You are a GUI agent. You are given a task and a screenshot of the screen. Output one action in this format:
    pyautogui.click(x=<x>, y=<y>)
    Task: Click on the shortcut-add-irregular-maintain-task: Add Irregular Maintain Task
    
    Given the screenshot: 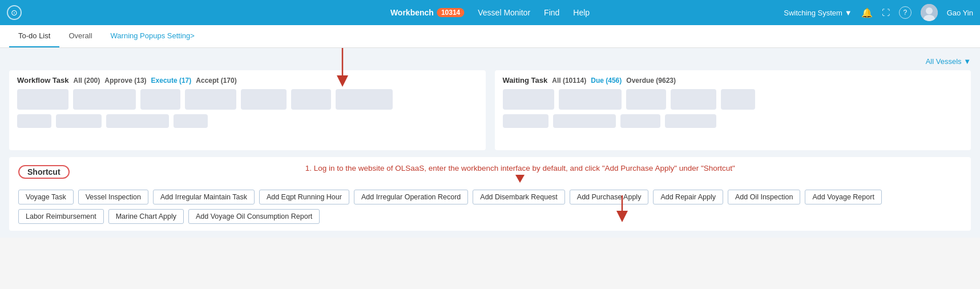 What is the action you would take?
    pyautogui.click(x=204, y=197)
    